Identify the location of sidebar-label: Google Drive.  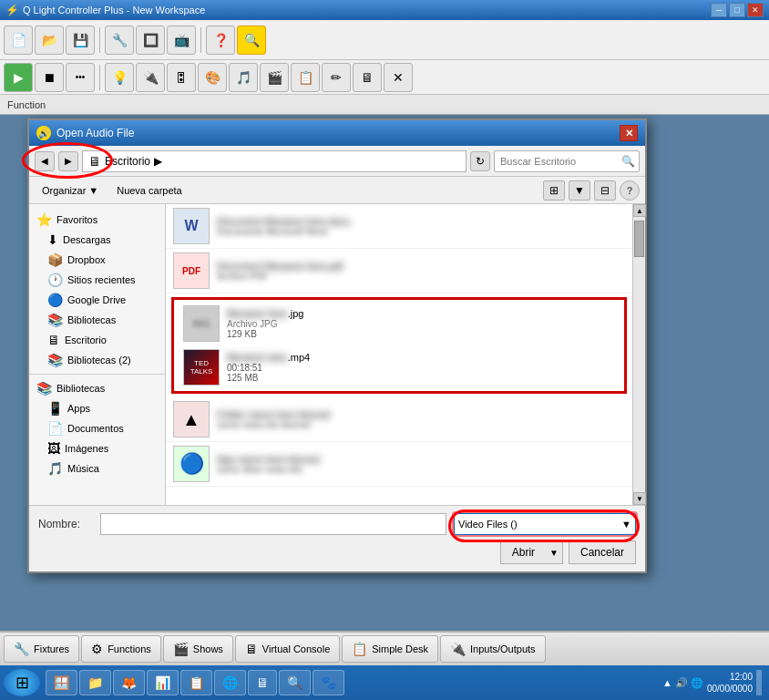
(97, 300).